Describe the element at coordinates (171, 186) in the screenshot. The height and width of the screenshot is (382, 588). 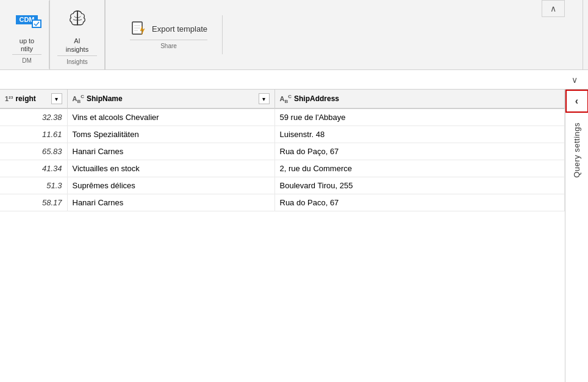
I see `cell-shipname: Suprêmes délices` at that location.